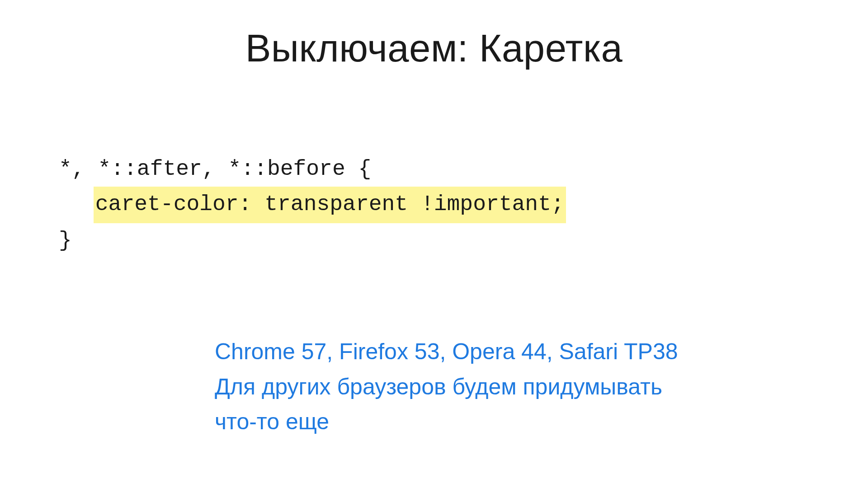  What do you see at coordinates (434, 169) in the screenshot?
I see `code-line-selector: *, *::after, *::before {` at bounding box center [434, 169].